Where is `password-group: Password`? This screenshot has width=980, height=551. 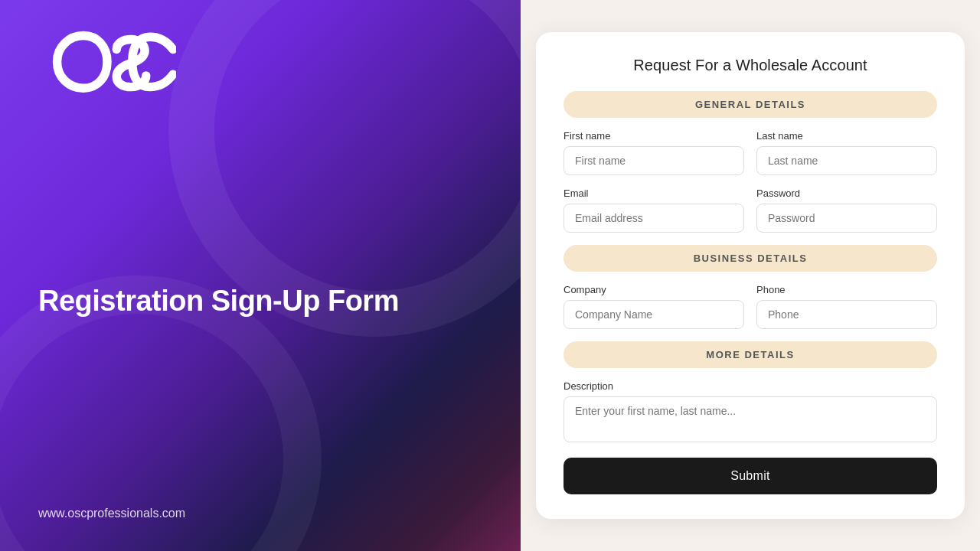 password-group: Password is located at coordinates (847, 210).